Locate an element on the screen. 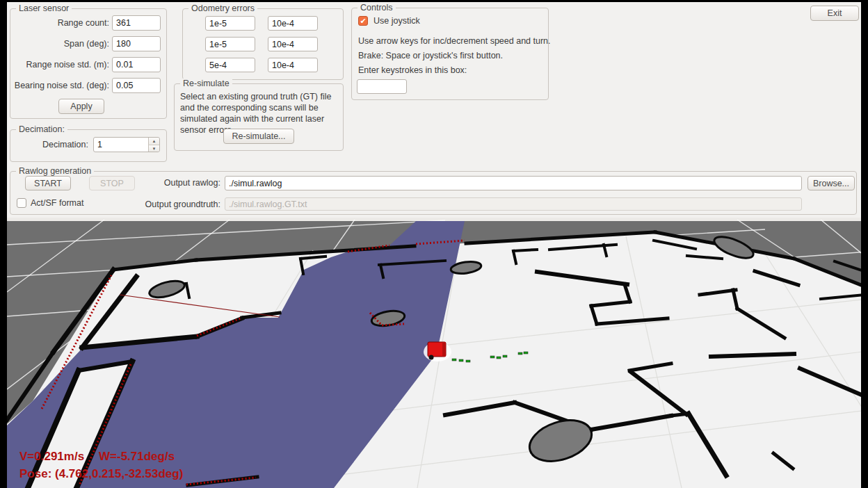 The image size is (868, 488). output-groundtruth-label: Output groundtruth: is located at coordinates (170, 204).